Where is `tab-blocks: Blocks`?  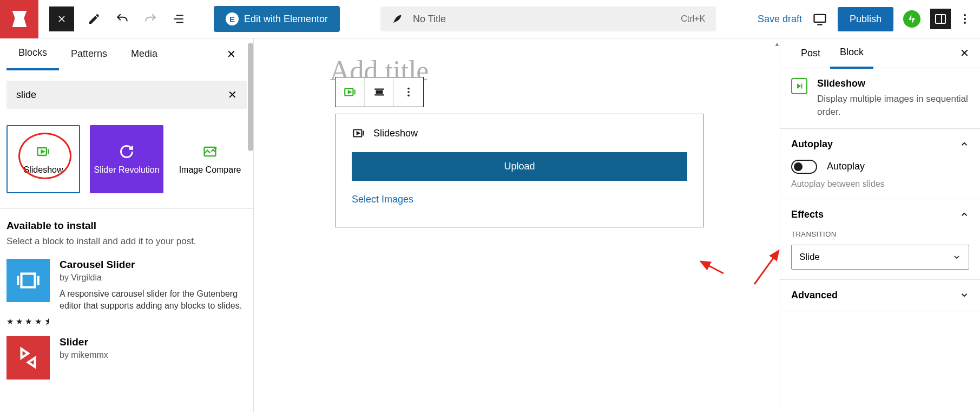
tab-blocks: Blocks is located at coordinates (32, 54).